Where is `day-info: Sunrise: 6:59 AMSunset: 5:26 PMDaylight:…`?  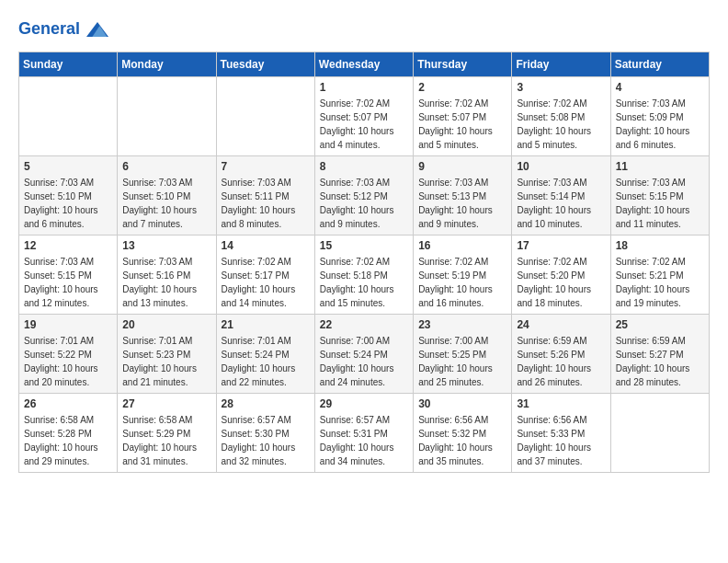
day-info: Sunrise: 6:59 AMSunset: 5:26 PMDaylight:… is located at coordinates (561, 362).